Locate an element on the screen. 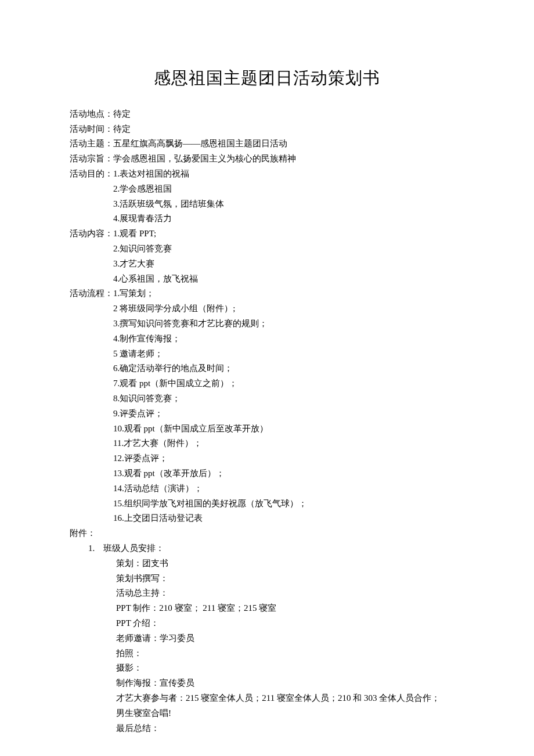  time-row: 活动时间： 待定 is located at coordinates (267, 129).